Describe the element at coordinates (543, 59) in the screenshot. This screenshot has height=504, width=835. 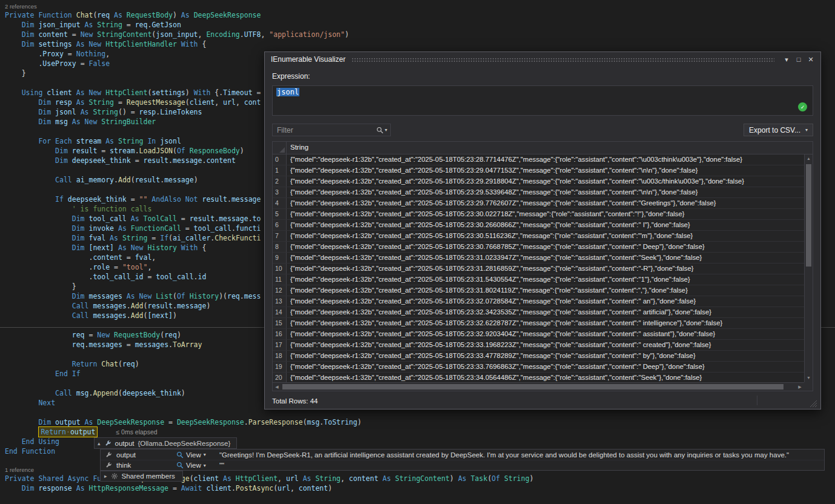
I see `visualizer-title-bar: IEnumerable Visualizer ▾ □ ✕` at that location.